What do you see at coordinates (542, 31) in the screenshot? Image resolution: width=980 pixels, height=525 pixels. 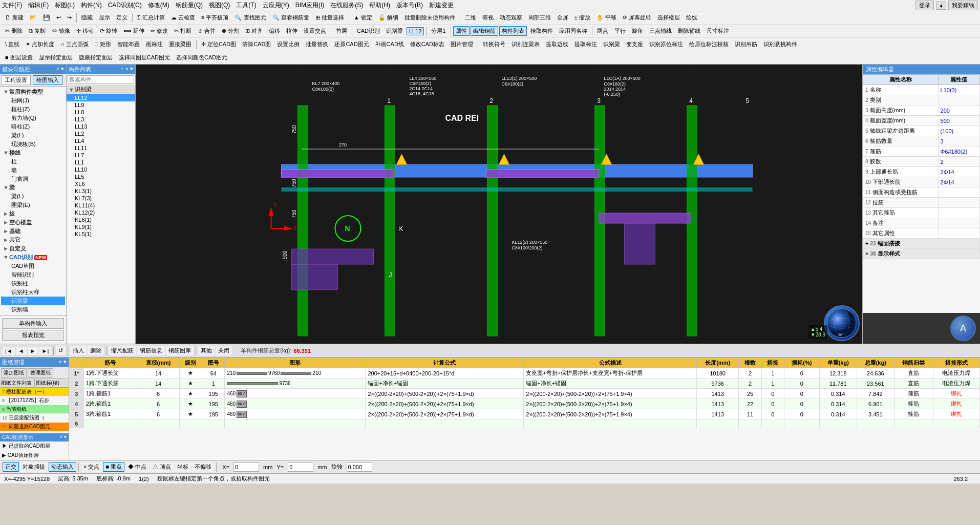 I see `tb-pick-comp: 拾取构件` at bounding box center [542, 31].